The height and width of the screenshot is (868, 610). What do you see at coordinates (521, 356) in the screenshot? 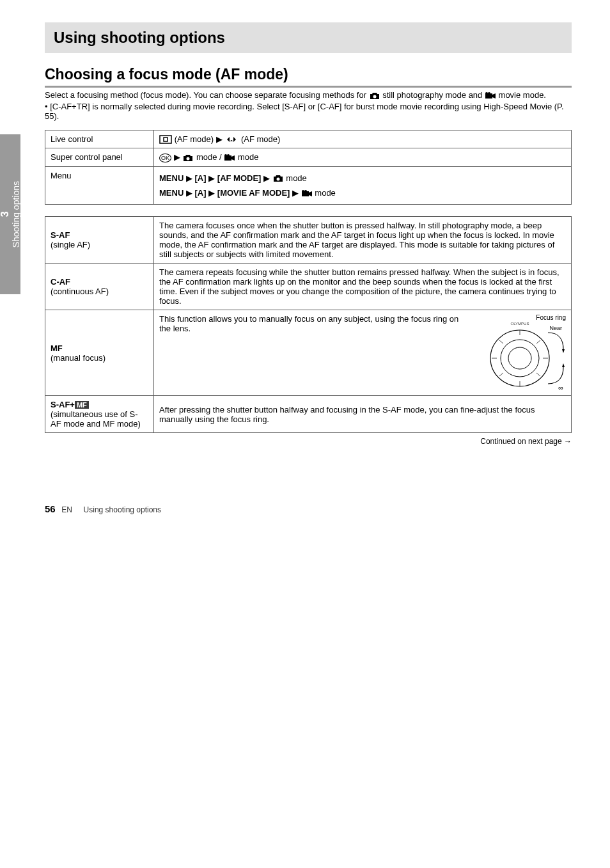
I see `lens-illustration: Near ∞ OLYMPUS` at bounding box center [521, 356].